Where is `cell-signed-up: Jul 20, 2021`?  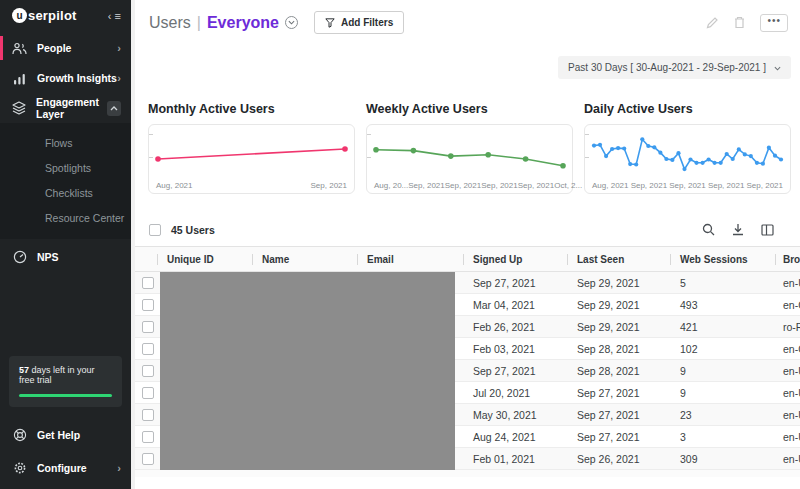 cell-signed-up: Jul 20, 2021 is located at coordinates (515, 393).